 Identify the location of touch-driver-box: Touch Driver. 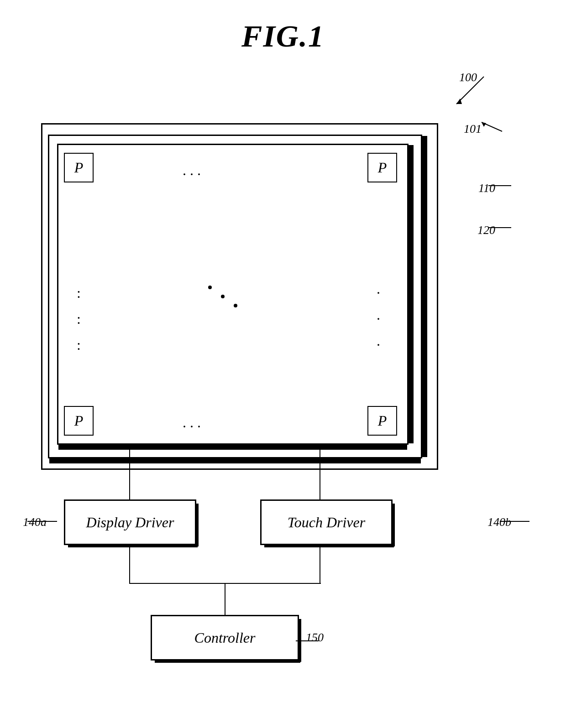
(326, 522).